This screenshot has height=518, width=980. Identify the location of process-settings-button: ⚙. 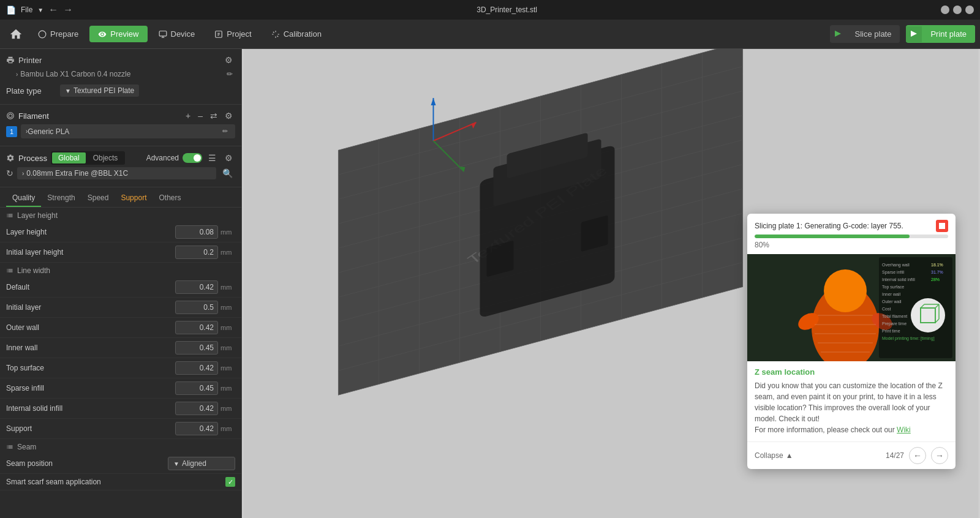
(229, 158).